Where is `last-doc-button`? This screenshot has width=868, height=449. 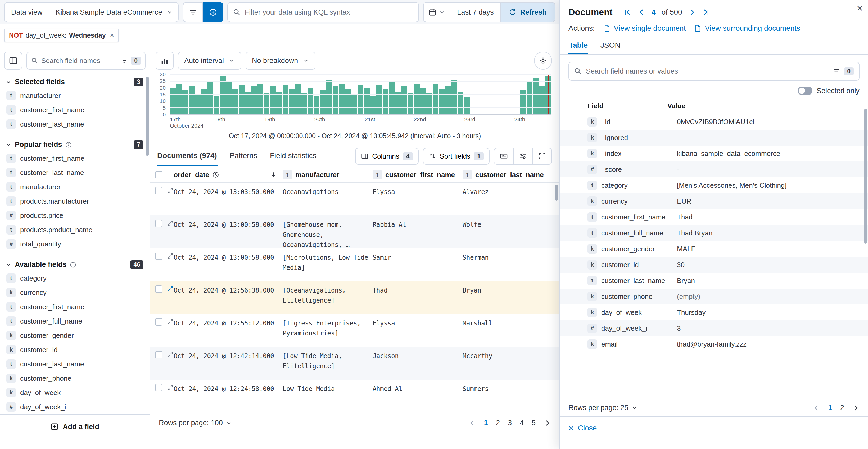
last-doc-button is located at coordinates (706, 12).